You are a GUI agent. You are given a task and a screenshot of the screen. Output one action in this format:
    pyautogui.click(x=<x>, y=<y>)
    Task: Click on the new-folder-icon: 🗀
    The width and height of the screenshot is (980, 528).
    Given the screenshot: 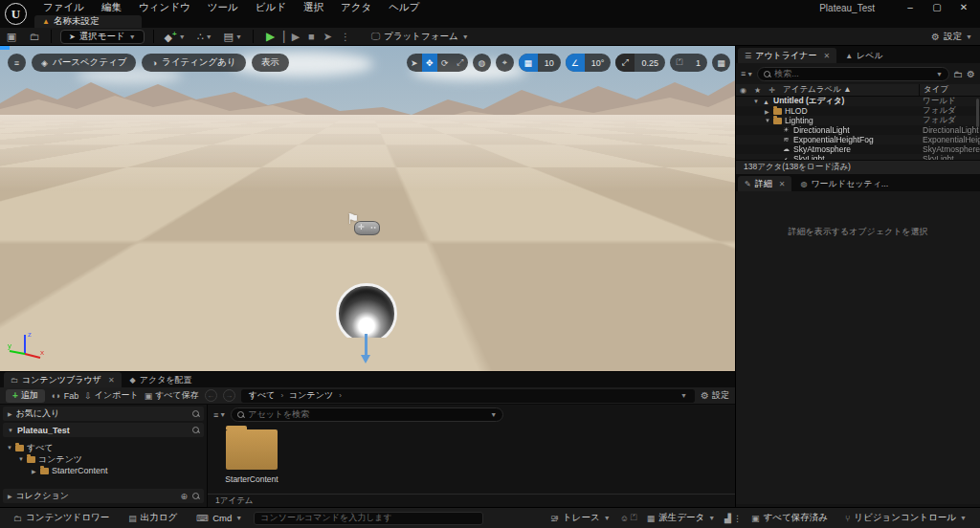 What is the action you would take?
    pyautogui.click(x=958, y=75)
    